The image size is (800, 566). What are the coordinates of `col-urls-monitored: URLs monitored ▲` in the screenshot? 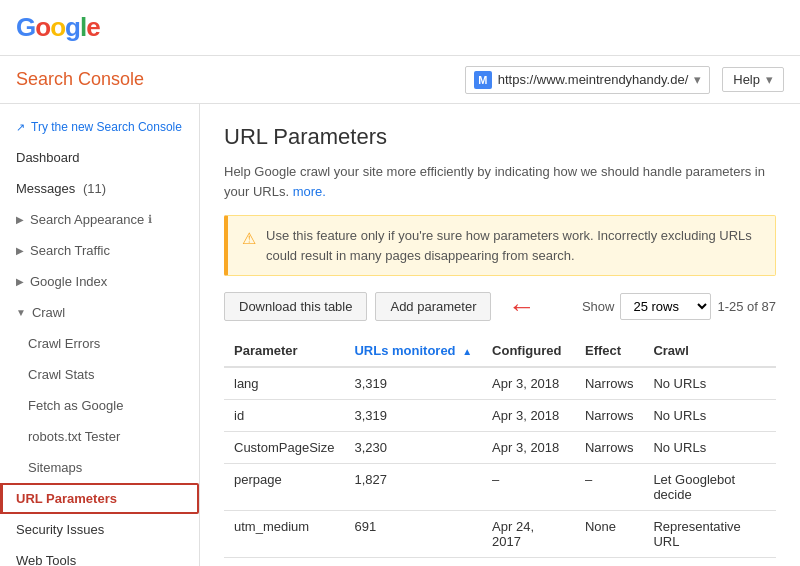 It's located at (413, 351).